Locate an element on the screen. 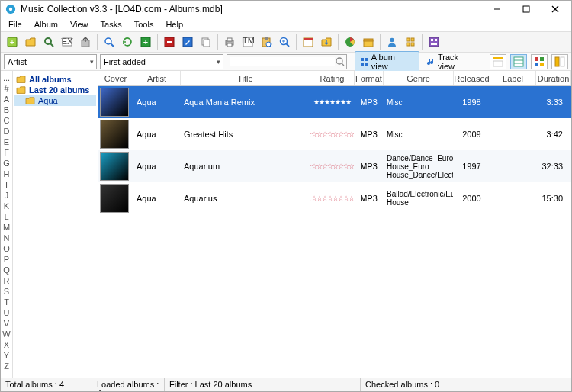  search-input is located at coordinates (282, 62).